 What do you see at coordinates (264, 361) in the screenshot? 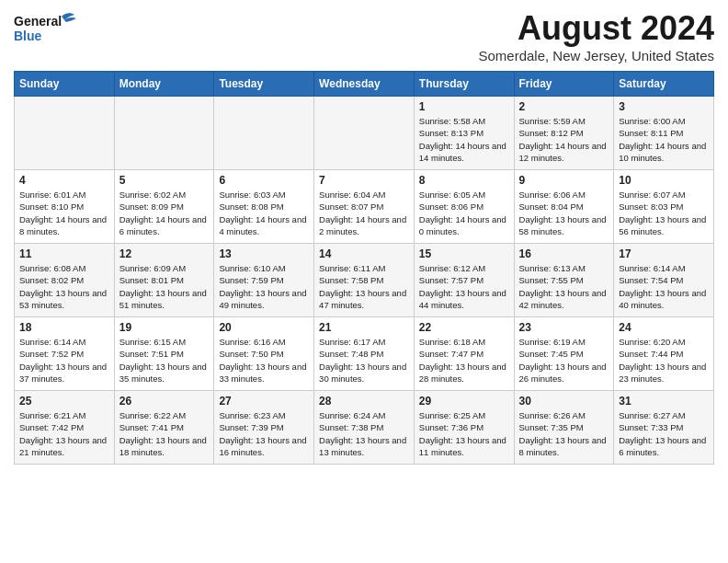
I see `cell-content: Sunrise: 6:16 AMSunset: 7:50 PMDaylight:…` at bounding box center [264, 361].